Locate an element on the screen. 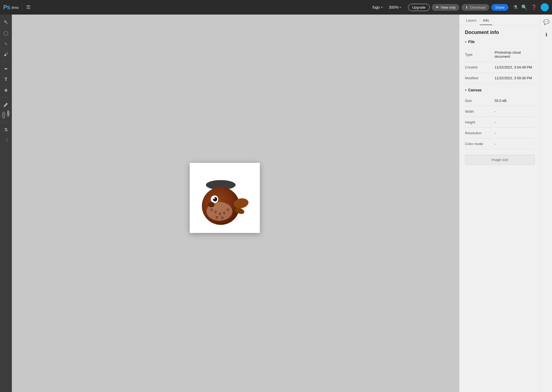 Image resolution: width=552 pixels, height=392 pixels. download-icon: ⬇ is located at coordinates (467, 8).